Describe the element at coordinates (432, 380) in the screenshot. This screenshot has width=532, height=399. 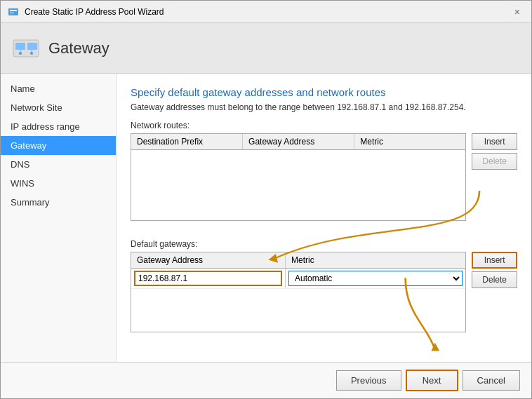
I see `next-button: Next` at that location.